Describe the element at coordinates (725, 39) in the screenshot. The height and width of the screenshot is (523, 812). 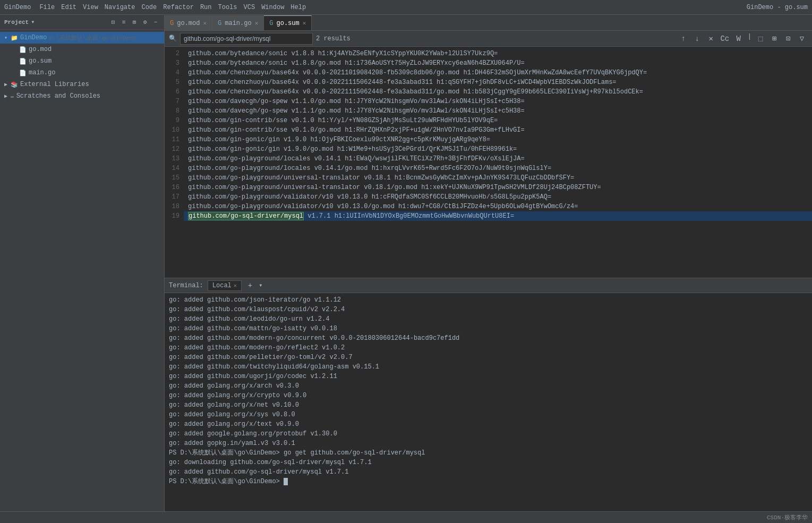
I see `search-match-case-icon: Cc` at that location.